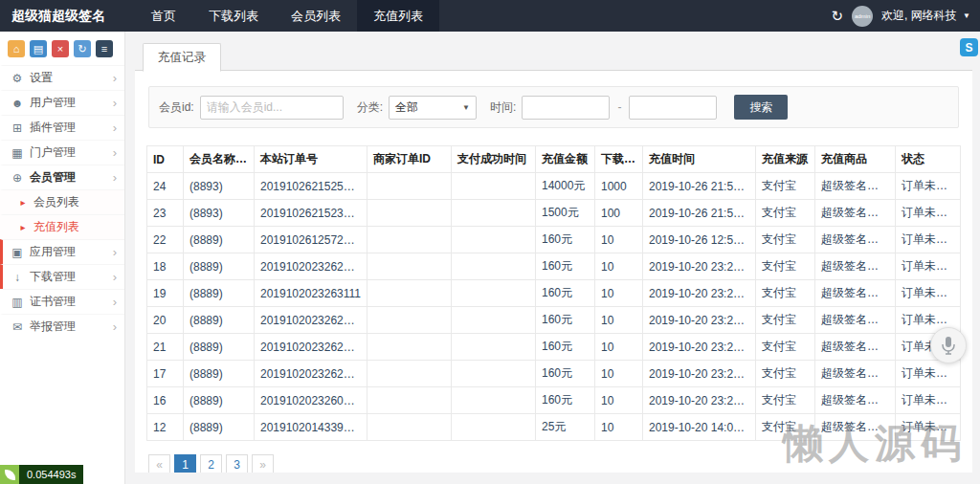  What do you see at coordinates (62, 202) in the screenshot?
I see `sidebar-subitem: ▸会员列表` at bounding box center [62, 202].